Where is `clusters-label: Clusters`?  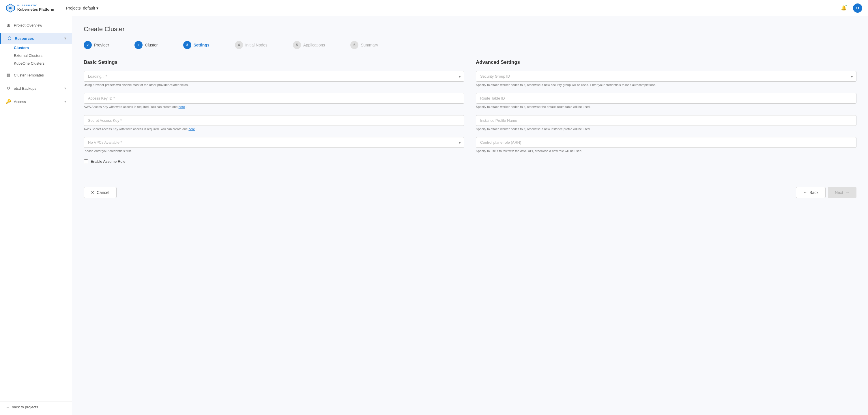 clusters-label: Clusters is located at coordinates (22, 48).